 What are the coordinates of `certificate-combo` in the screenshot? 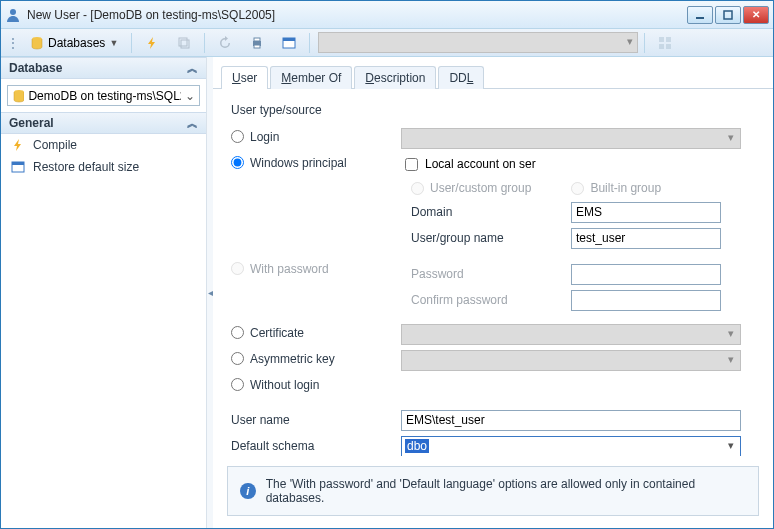 It's located at (571, 334).